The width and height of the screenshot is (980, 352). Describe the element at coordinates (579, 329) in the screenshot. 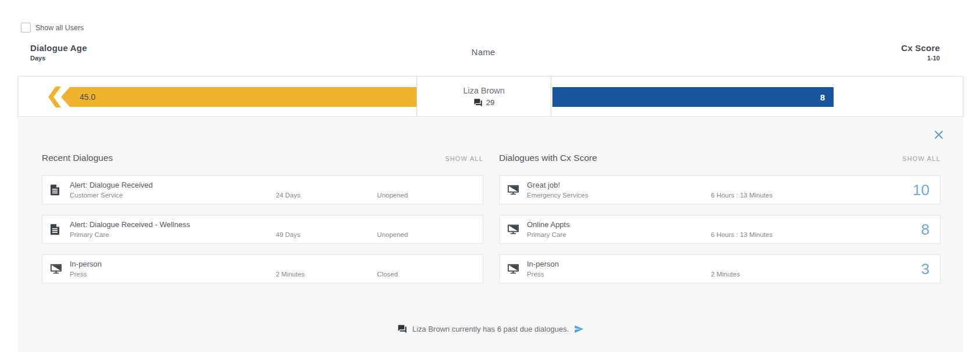

I see `send-icon` at that location.